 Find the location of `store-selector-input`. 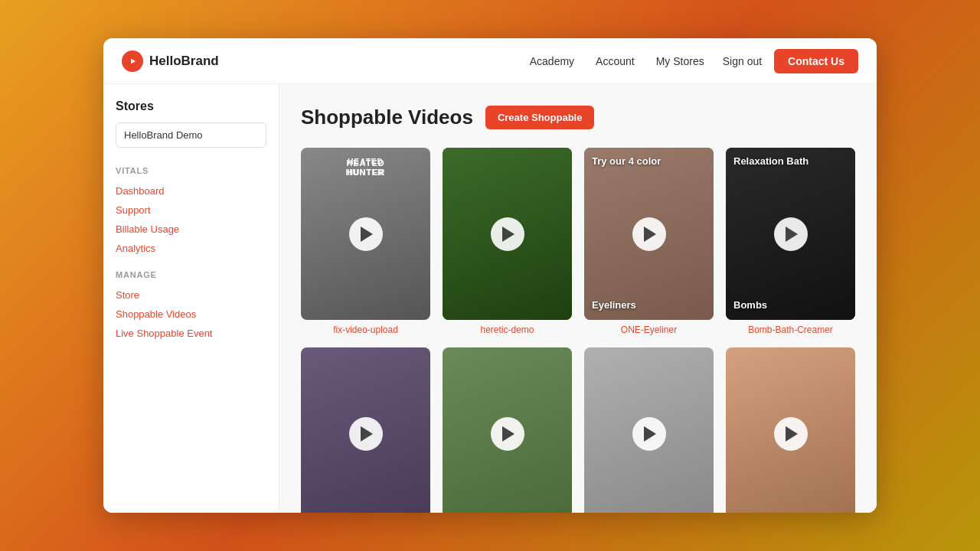

store-selector-input is located at coordinates (191, 135).